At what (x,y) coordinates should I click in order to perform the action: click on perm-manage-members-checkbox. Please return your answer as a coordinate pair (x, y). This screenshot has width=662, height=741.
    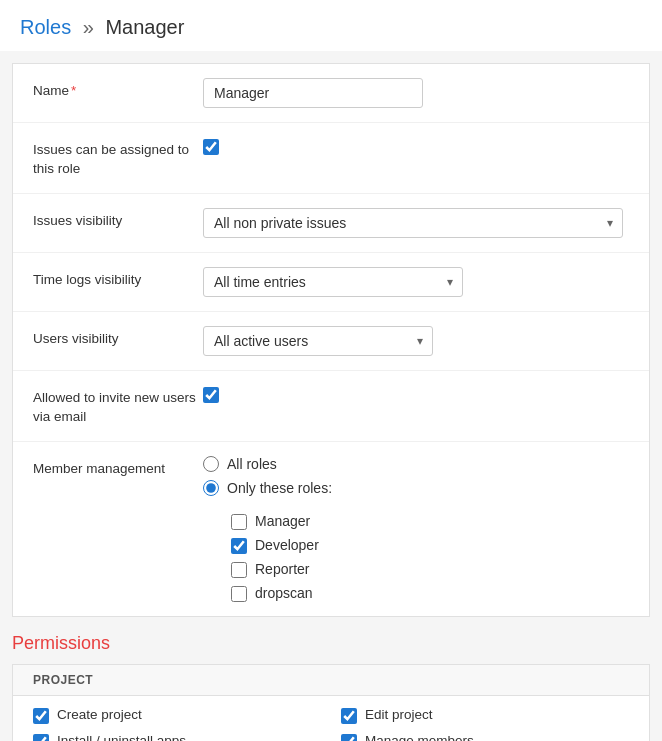
    Looking at the image, I should click on (349, 738).